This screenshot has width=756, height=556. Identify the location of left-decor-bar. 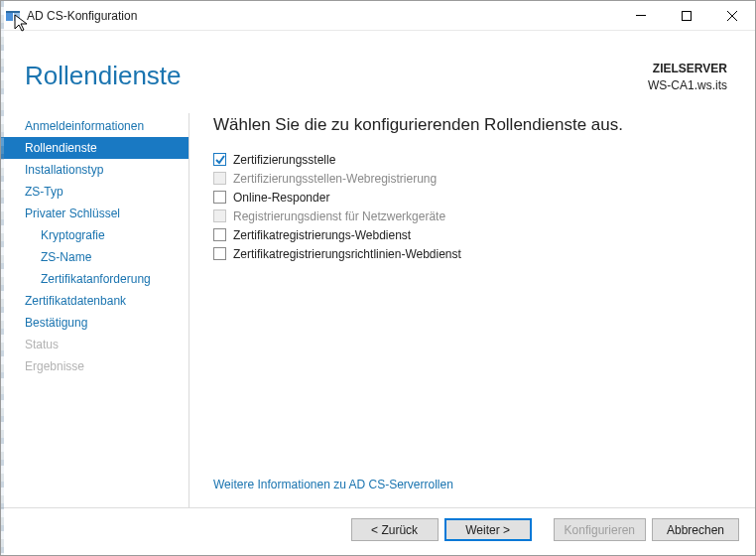
(2, 278).